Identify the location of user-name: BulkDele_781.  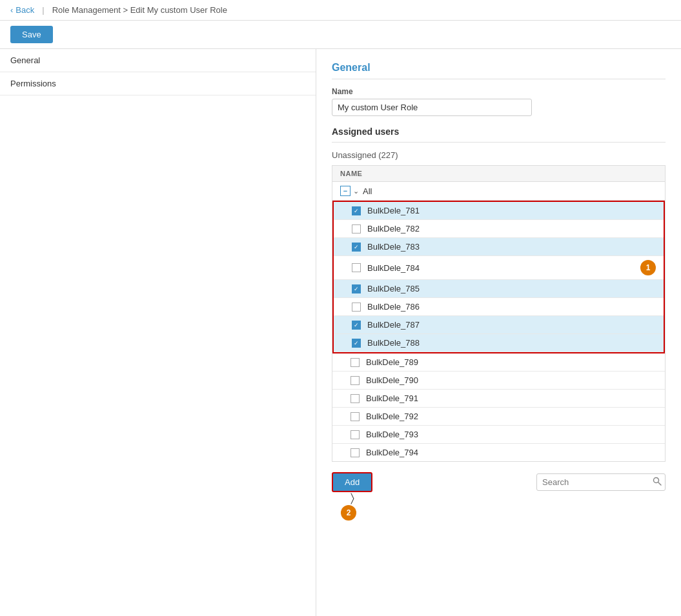
(394, 210).